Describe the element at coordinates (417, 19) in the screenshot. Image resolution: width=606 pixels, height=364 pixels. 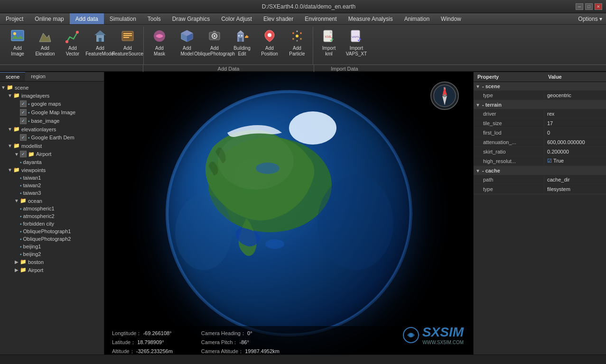
I see `menu-item-animation: Animation` at that location.